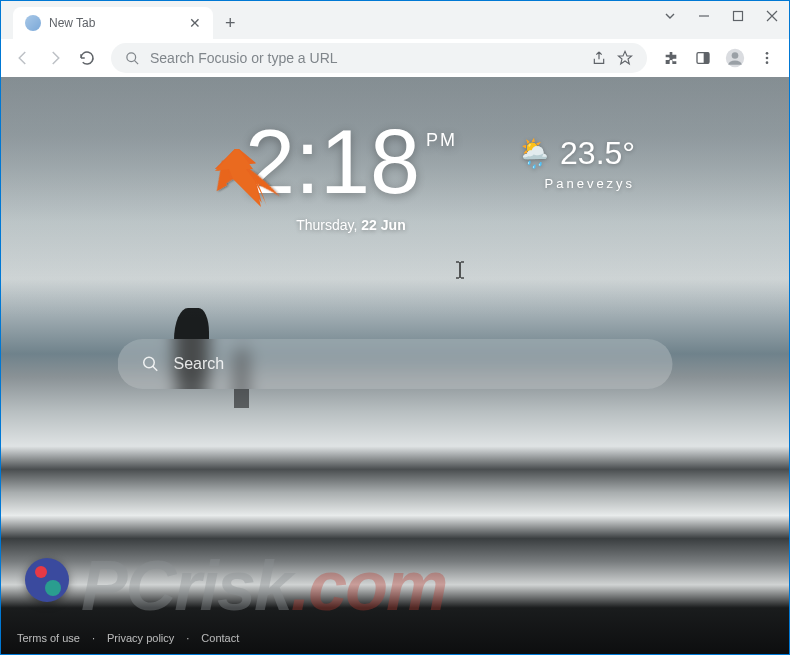 Image resolution: width=790 pixels, height=655 pixels. What do you see at coordinates (772, 16) in the screenshot?
I see `window-close-icon` at bounding box center [772, 16].